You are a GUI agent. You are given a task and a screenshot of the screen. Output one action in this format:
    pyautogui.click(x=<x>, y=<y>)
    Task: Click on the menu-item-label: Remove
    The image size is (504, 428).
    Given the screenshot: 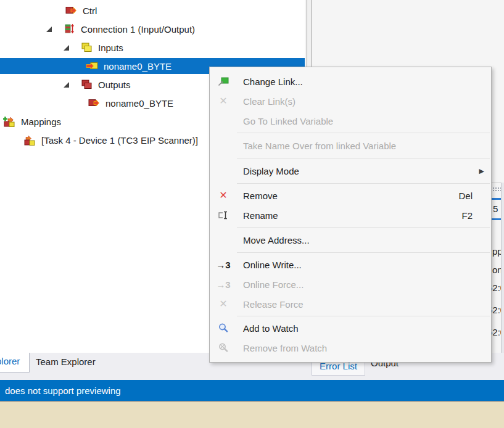 What is the action you would take?
    pyautogui.click(x=260, y=196)
    